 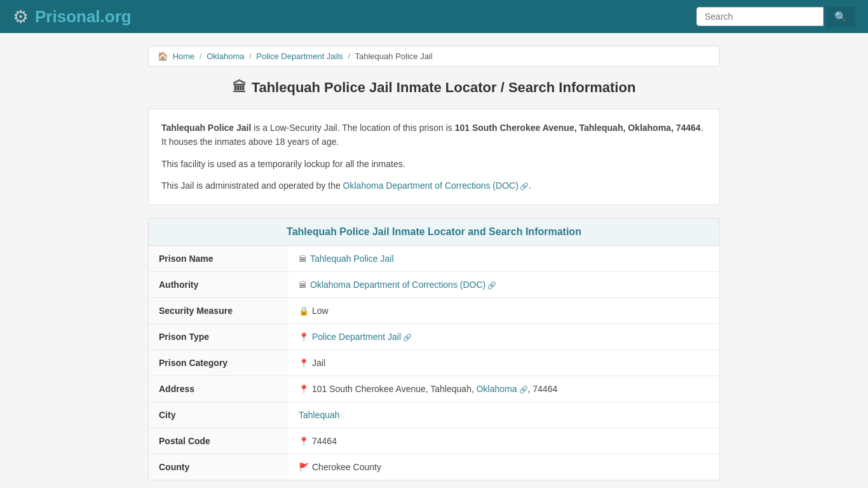 What do you see at coordinates (219, 414) in the screenshot?
I see `row-label: City` at bounding box center [219, 414].